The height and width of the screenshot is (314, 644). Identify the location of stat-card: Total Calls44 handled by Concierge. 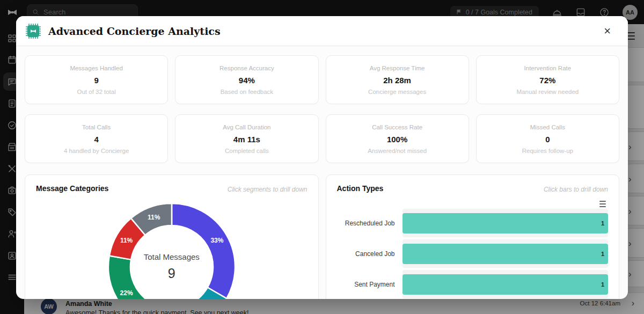
(97, 138).